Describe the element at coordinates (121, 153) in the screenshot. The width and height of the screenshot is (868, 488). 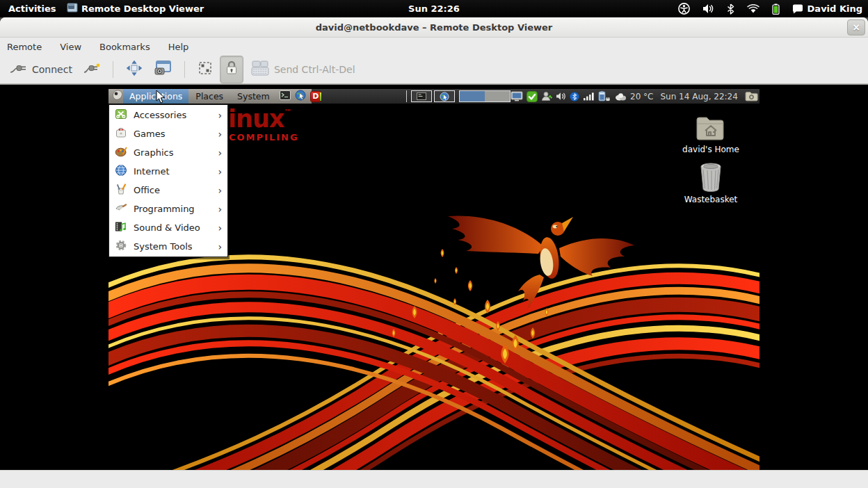
I see `graphics-icon` at that location.